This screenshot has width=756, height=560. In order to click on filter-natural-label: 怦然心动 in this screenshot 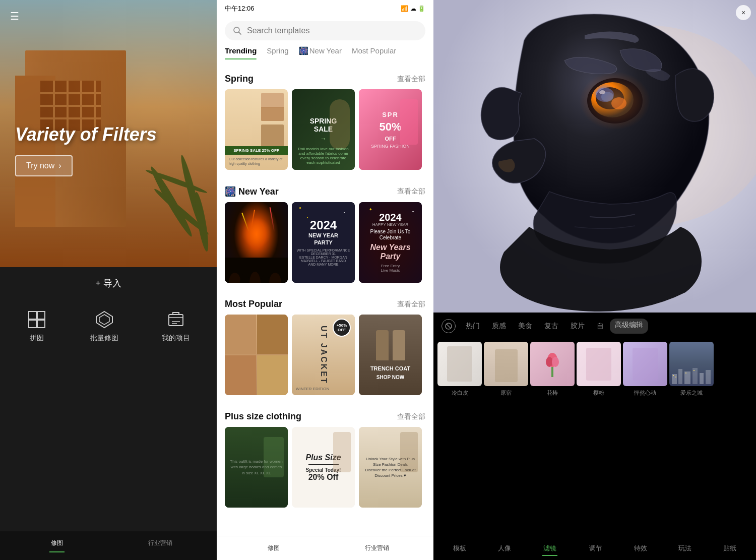, I will do `click(645, 393)`.